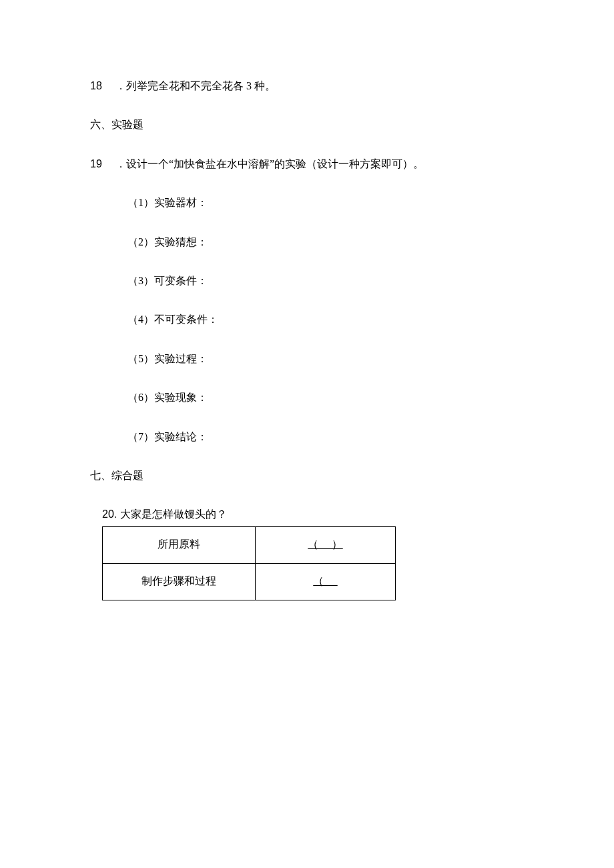 The height and width of the screenshot is (868, 614). Describe the element at coordinates (325, 582) in the screenshot. I see `table-cell-blank: （` at that location.